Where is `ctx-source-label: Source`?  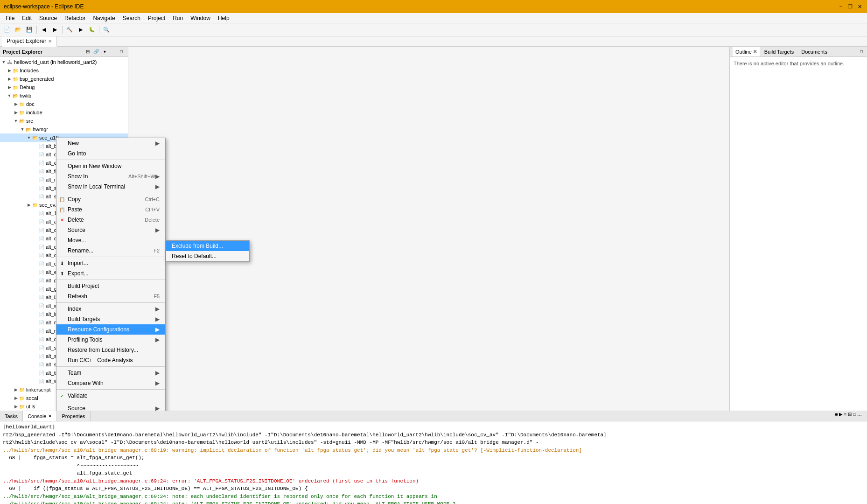
ctx-source-label: Source is located at coordinates (112, 230).